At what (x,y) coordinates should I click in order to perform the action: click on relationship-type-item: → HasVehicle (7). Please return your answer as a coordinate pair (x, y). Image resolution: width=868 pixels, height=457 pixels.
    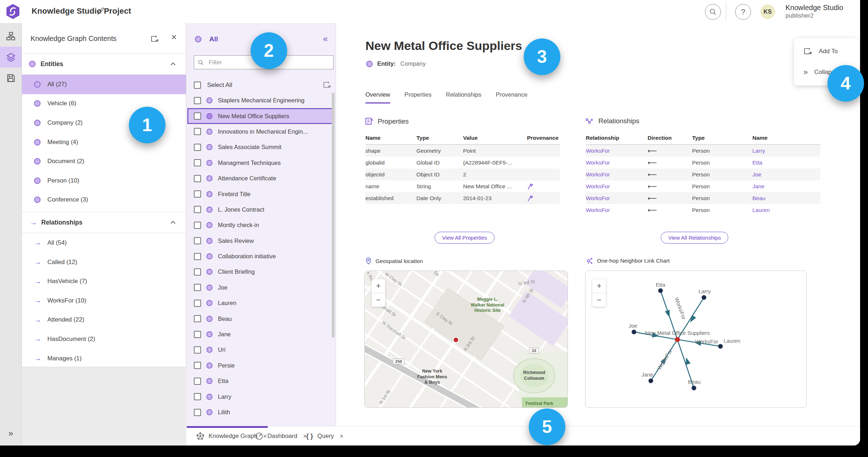
    Looking at the image, I should click on (104, 281).